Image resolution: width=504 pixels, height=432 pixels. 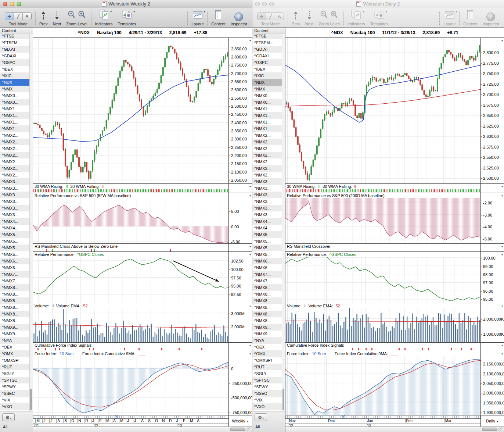 What do you see at coordinates (269, 274) in the screenshot?
I see `sidebar-item-nmx7: ^NMX7...` at bounding box center [269, 274].